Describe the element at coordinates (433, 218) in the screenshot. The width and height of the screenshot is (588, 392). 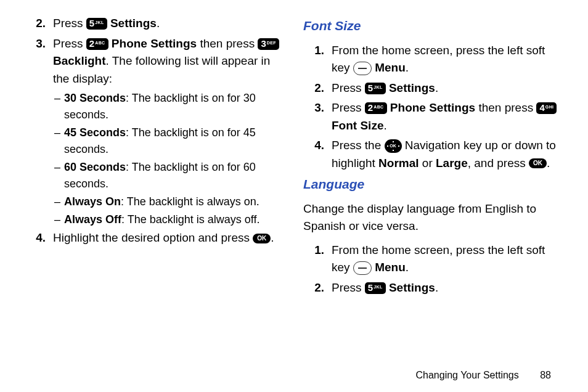
I see `language-intro: Change the display language from English…` at that location.